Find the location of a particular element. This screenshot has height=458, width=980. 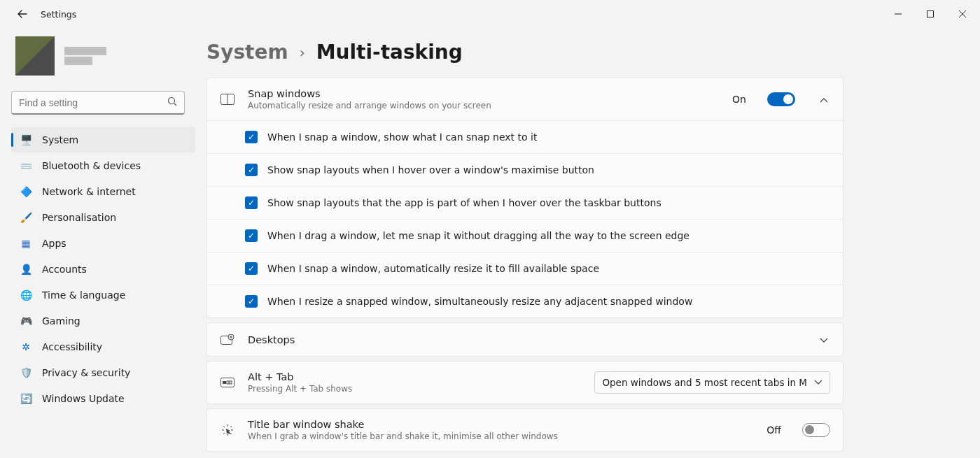

snap-desc: Automatically resize and arrange windows… is located at coordinates (484, 106).